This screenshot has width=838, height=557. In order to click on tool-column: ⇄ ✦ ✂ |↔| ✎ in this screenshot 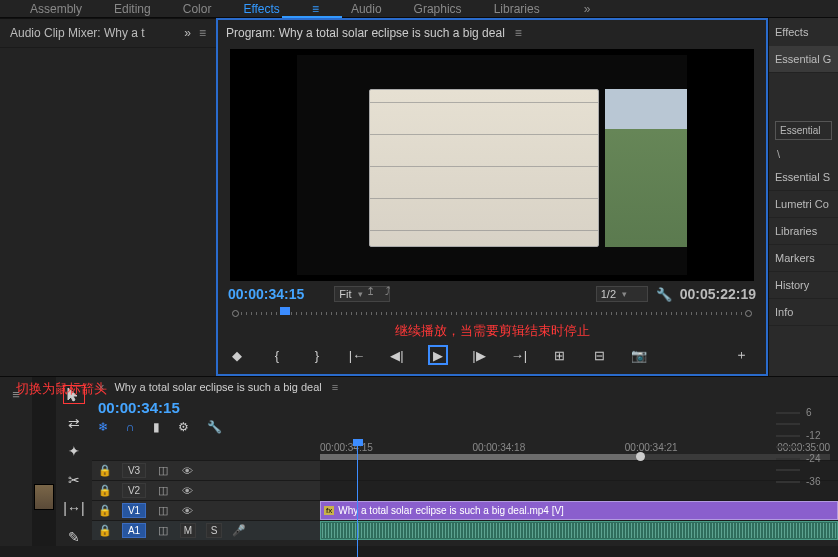, I will do `click(74, 462)`.